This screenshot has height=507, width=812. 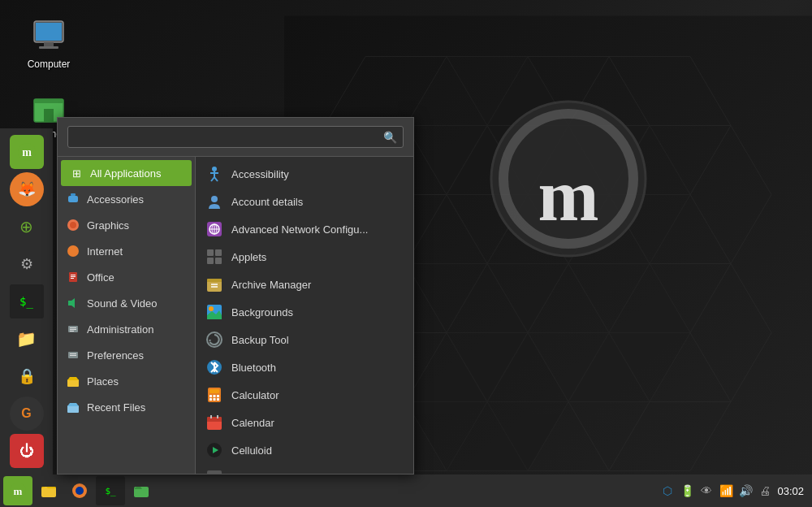 I want to click on tray-update-icon: 👁, so click(x=706, y=491).